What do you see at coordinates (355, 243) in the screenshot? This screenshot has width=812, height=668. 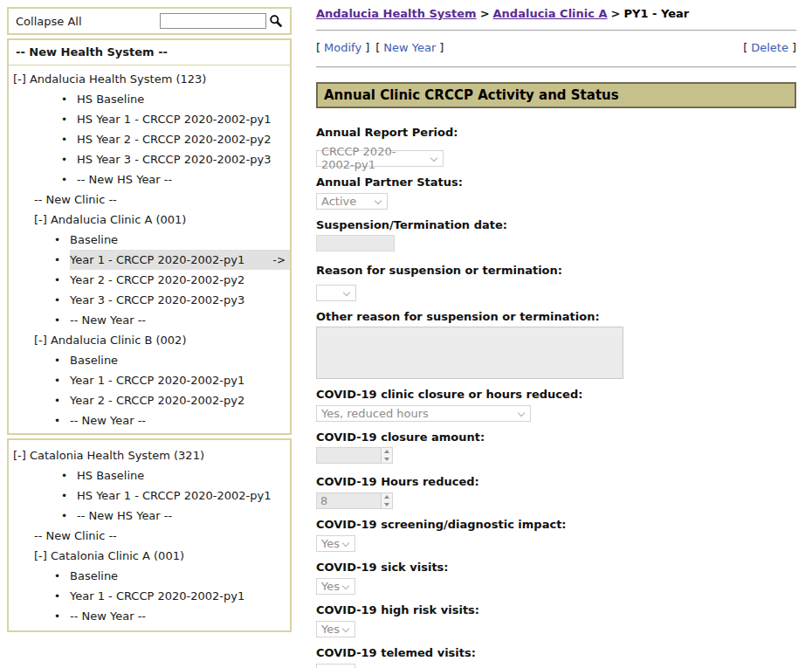 I see `suspension-termination-date-input` at bounding box center [355, 243].